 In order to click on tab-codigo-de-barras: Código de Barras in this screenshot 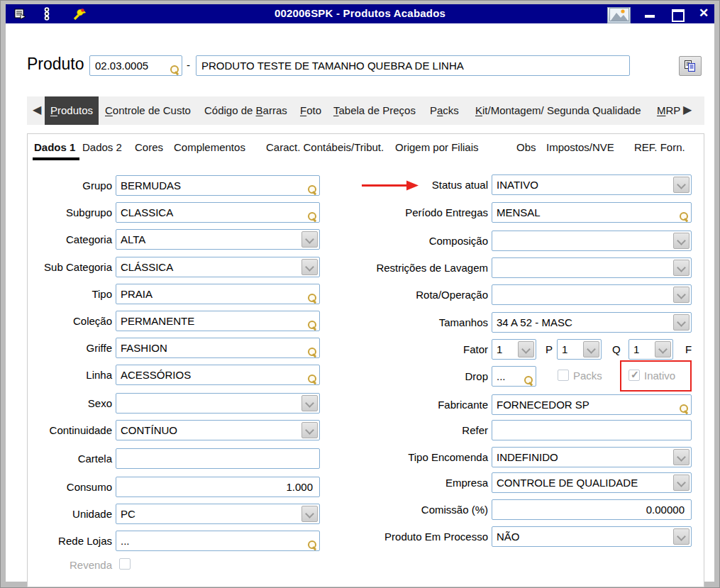, I will do `click(245, 111)`.